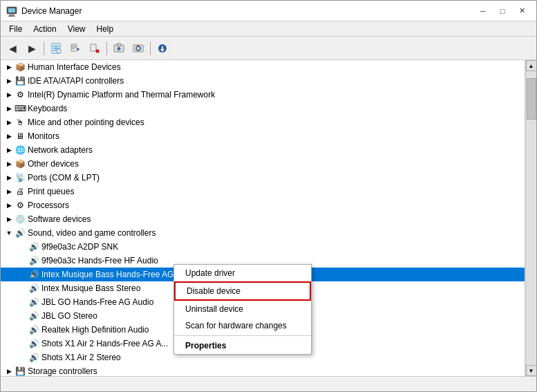 The width and height of the screenshot is (537, 392). Describe the element at coordinates (263, 95) in the screenshot. I see `tree-item-intel-dynamic: ⚙Intel(R) Dynamic Platform and Thermal F…` at that location.